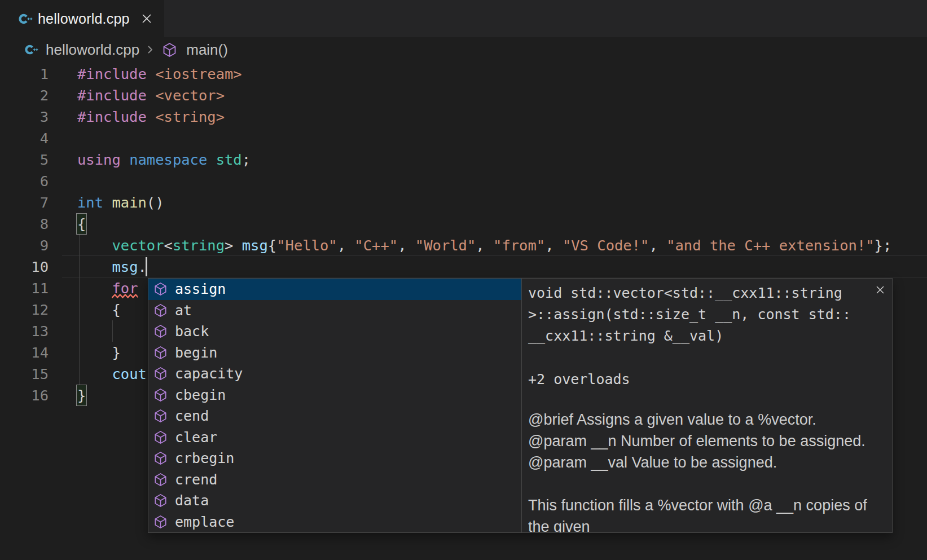  I want to click on tab-label: helloworld.cpp, so click(84, 19).